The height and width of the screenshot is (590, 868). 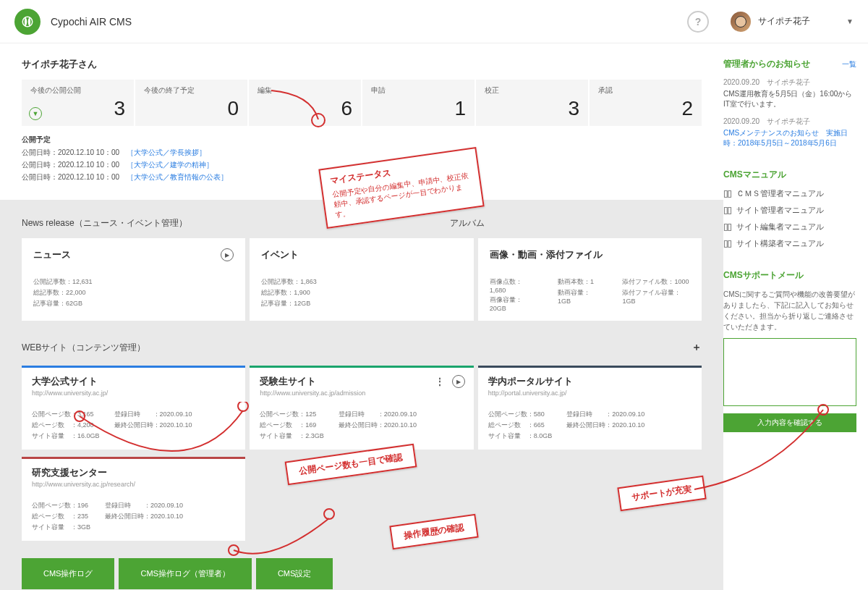 I want to click on manual-link: ＣＭＳ管理者マニュアル, so click(x=790, y=194).